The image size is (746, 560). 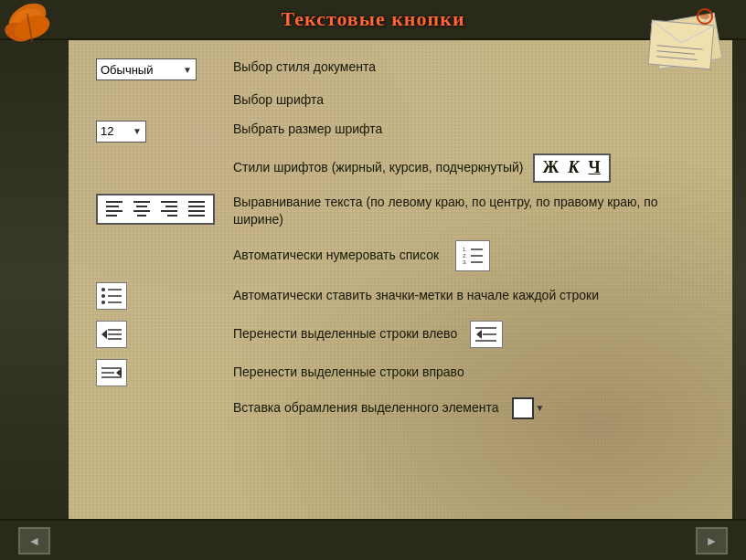 I want to click on indent-right-row: Перенести выделенные строки вправо, so click(x=400, y=373).